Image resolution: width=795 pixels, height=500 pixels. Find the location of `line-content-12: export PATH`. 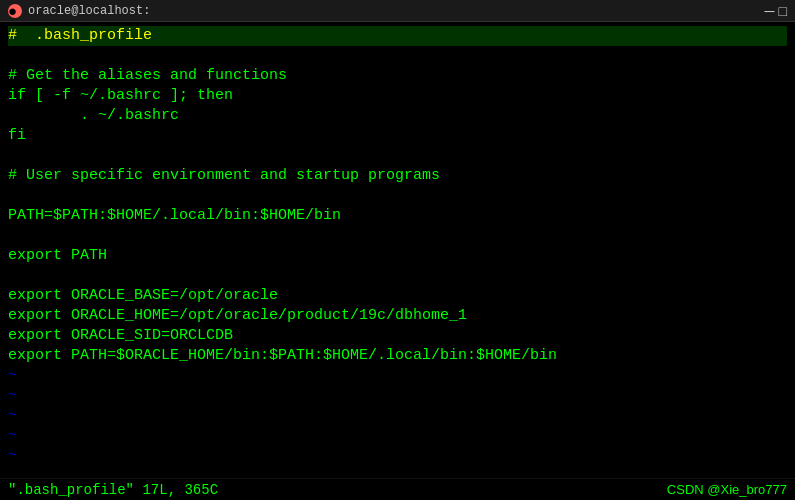

line-content-12: export PATH is located at coordinates (58, 256).